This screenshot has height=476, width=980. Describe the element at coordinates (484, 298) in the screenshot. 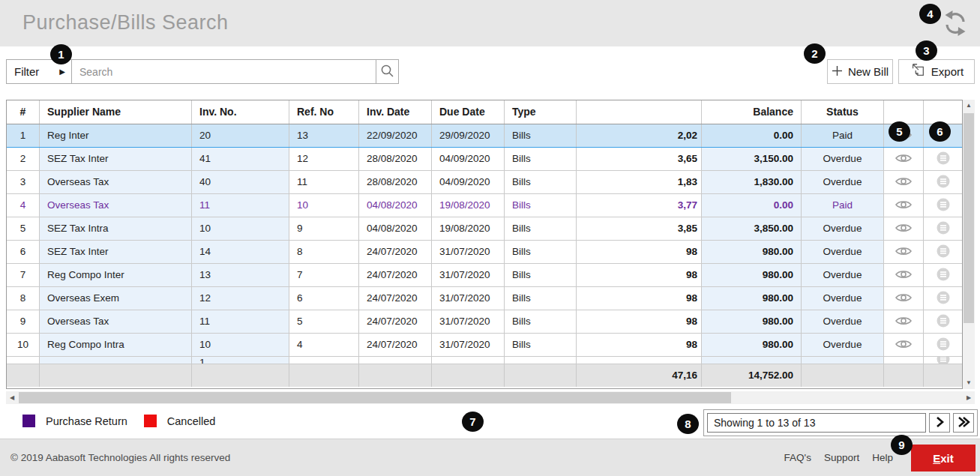

I see `table-row: 8Overseas Exem12624/07/202031/07/2020Bil…` at that location.